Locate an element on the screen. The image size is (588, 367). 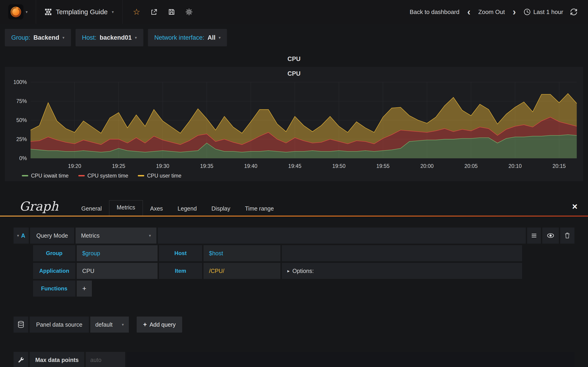
legend-item: CPU system time is located at coordinates (103, 176).